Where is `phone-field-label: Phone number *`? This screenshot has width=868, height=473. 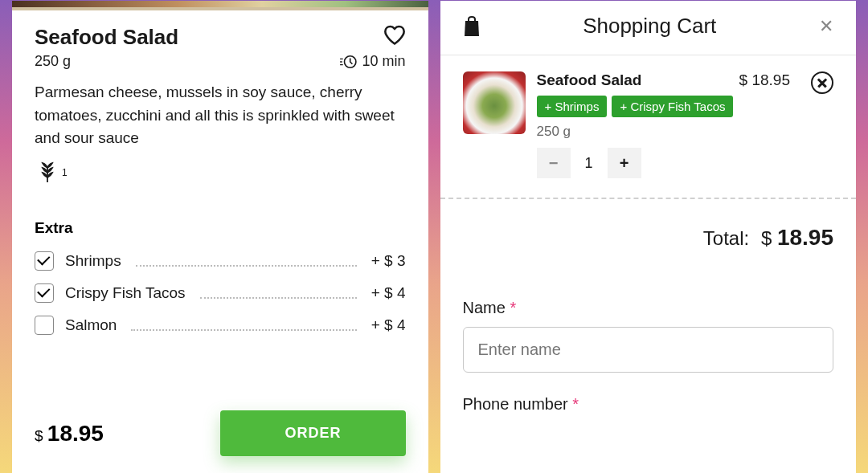
phone-field-label: Phone number * is located at coordinates (649, 405).